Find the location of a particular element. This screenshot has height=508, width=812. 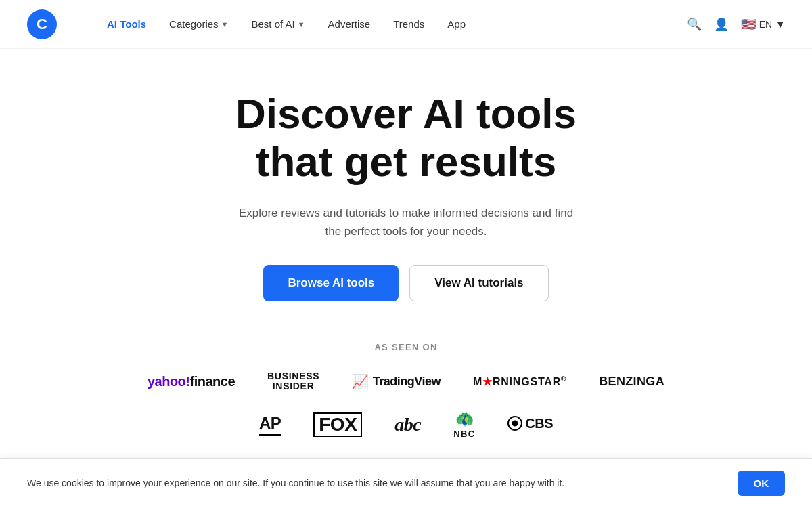

ap-logo: AP is located at coordinates (270, 425).